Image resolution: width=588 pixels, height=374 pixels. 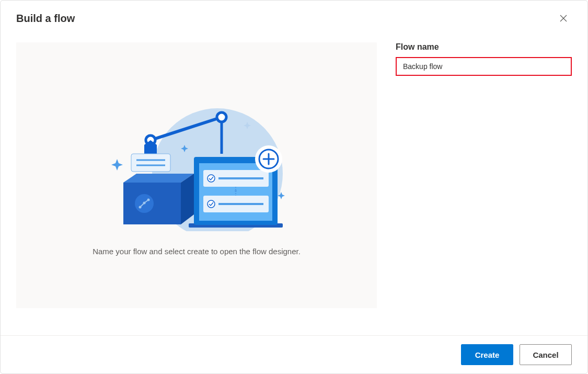 I want to click on close-button, so click(x=563, y=18).